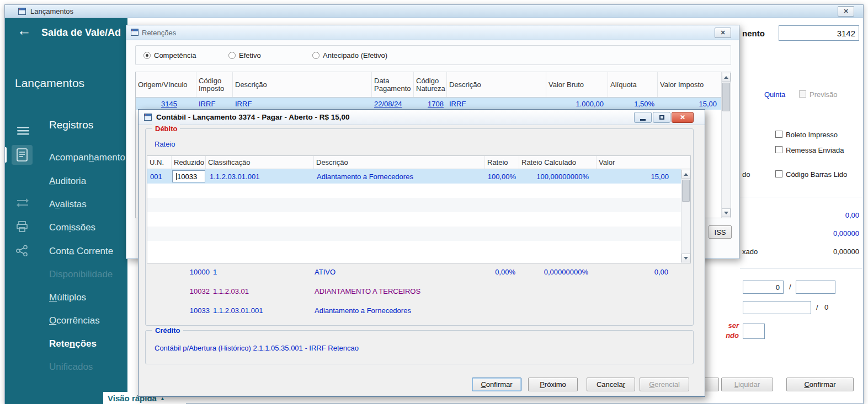 This screenshot has width=868, height=404. What do you see at coordinates (245, 55) in the screenshot?
I see `radio-efetivo: Efetivo` at bounding box center [245, 55].